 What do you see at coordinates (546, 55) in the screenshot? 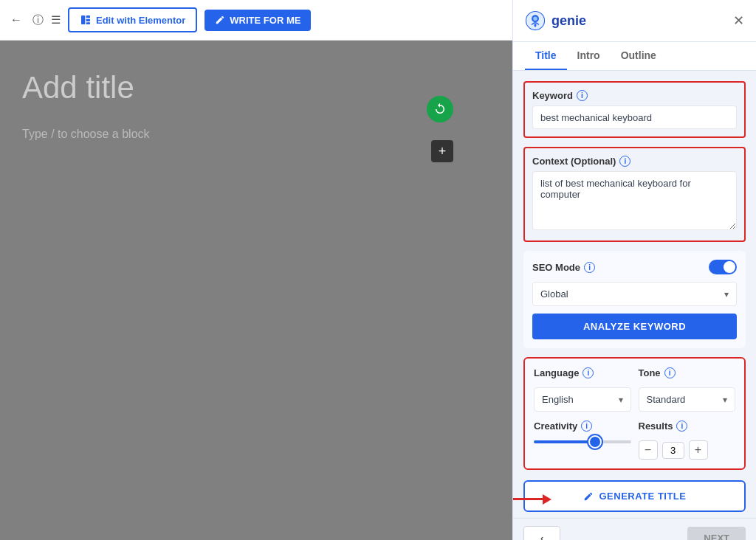
I see `tab-title-label: Title` at bounding box center [546, 55].